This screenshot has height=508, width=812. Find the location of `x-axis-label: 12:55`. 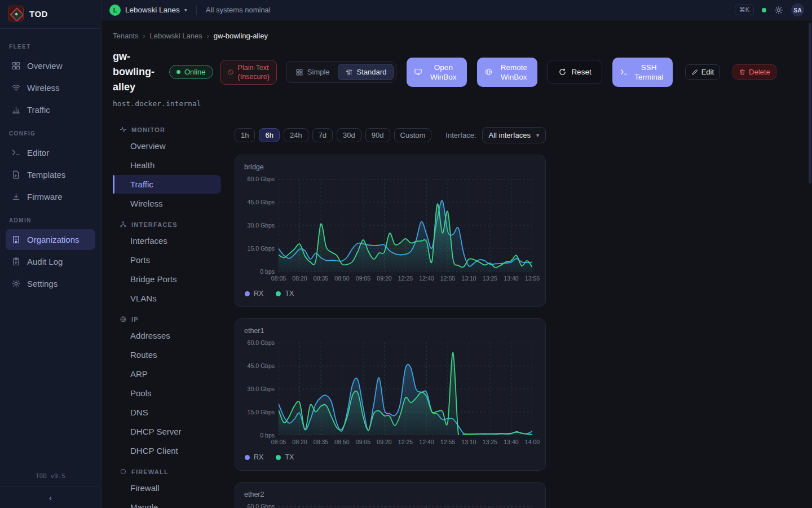

x-axis-label: 12:55 is located at coordinates (448, 278).